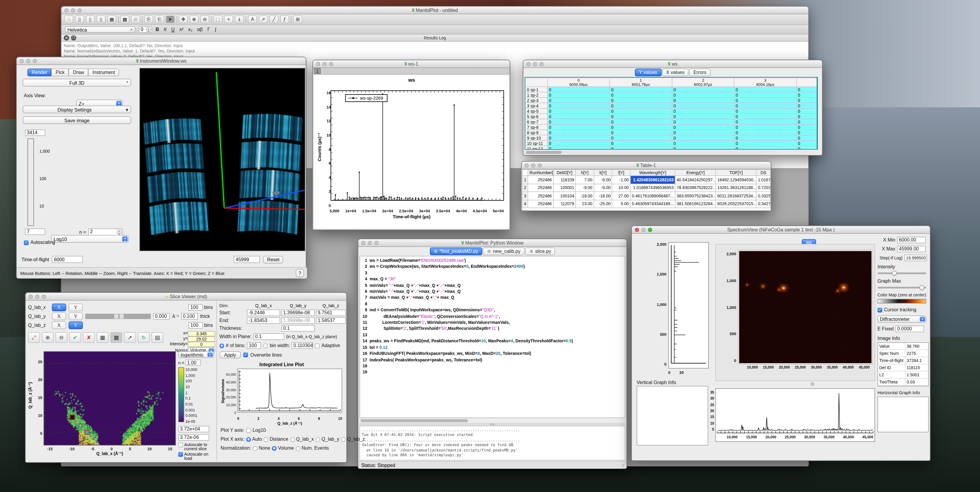 This screenshot has width=980, height=492. What do you see at coordinates (492, 424) in the screenshot?
I see `pane-splitter` at bounding box center [492, 424].